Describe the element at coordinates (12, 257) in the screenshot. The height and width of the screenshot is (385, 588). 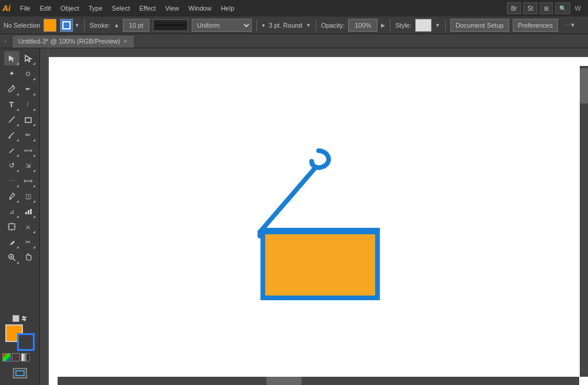
I see `zoom-tool` at that location.